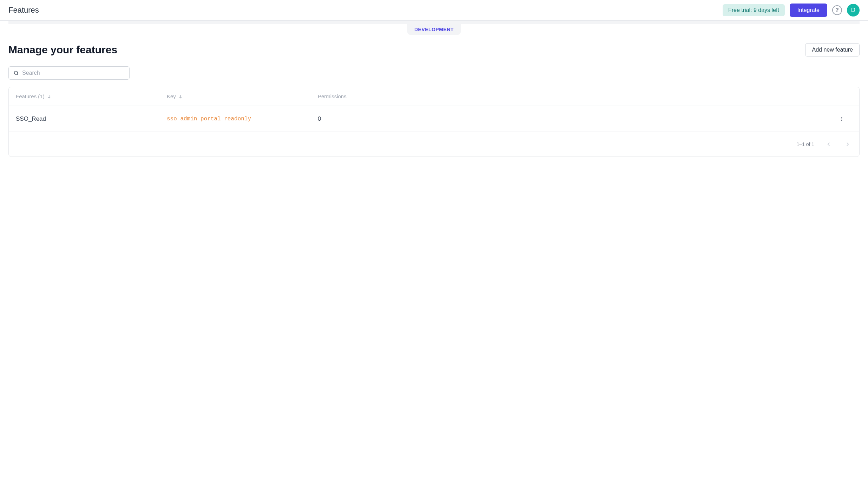 The image size is (868, 499). I want to click on cell-feature-key: sso_admin_portal_readonly, so click(242, 119).